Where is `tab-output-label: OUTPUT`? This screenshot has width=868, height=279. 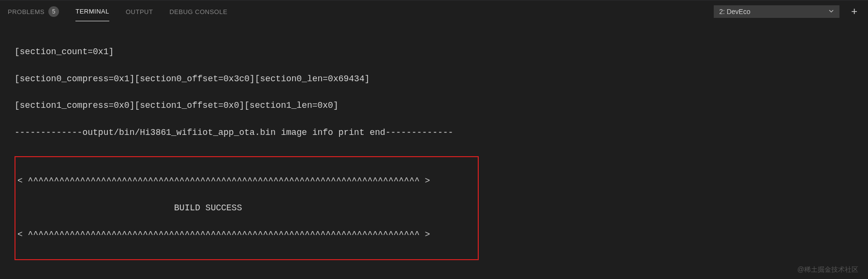
tab-output-label: OUTPUT is located at coordinates (139, 12).